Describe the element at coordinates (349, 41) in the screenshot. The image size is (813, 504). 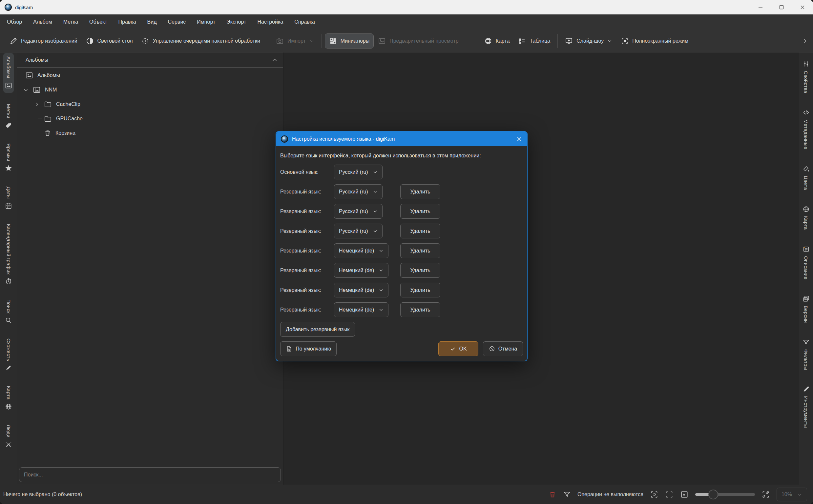
I see `thumbnails-button: Миниатюры` at that location.